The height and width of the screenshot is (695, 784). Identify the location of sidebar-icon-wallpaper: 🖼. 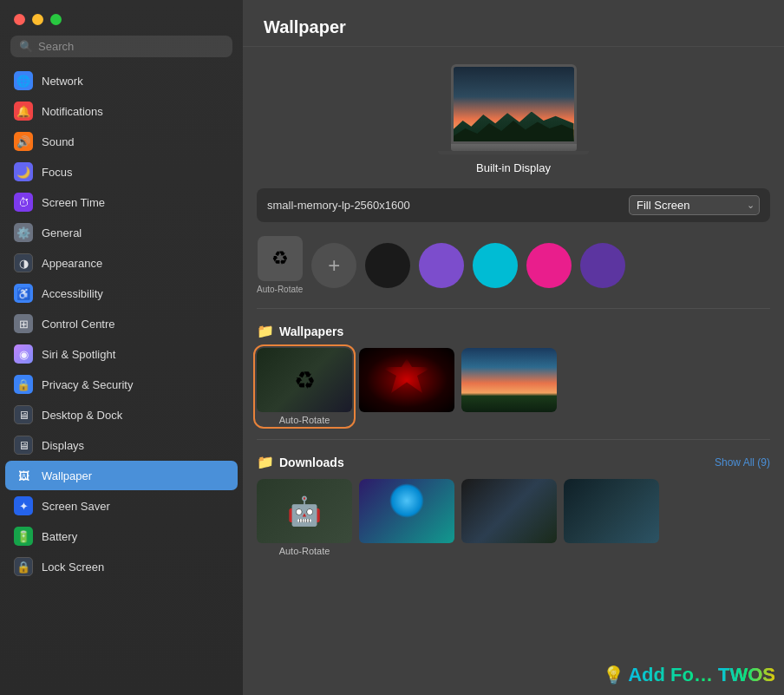
(23, 475).